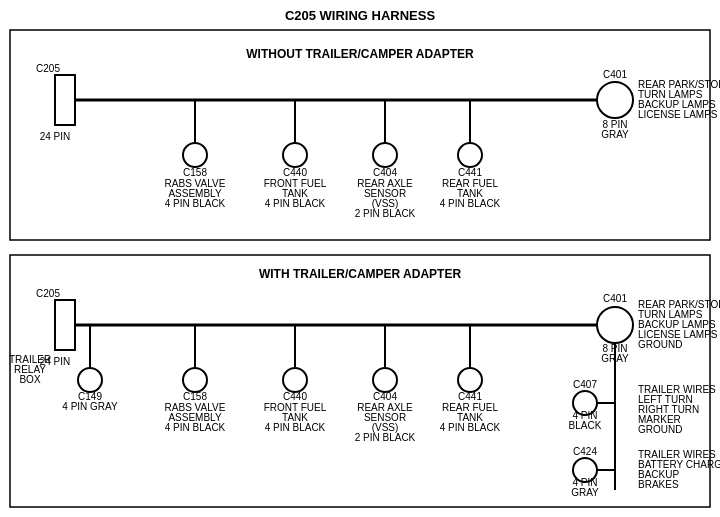 This screenshot has width=720, height=517. Describe the element at coordinates (196, 204) in the screenshot. I see `c158-desc3: 4 PIN BLACK` at that location.